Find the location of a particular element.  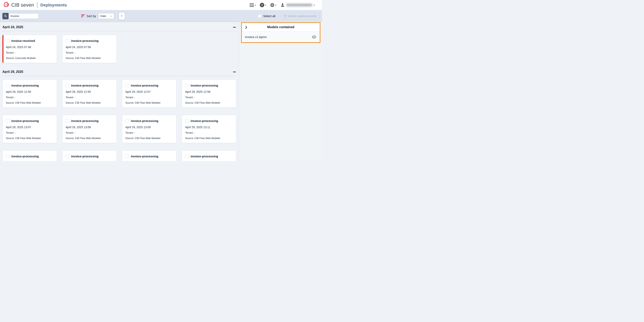

model-row: invoice.v1.bpmn is located at coordinates (281, 37).